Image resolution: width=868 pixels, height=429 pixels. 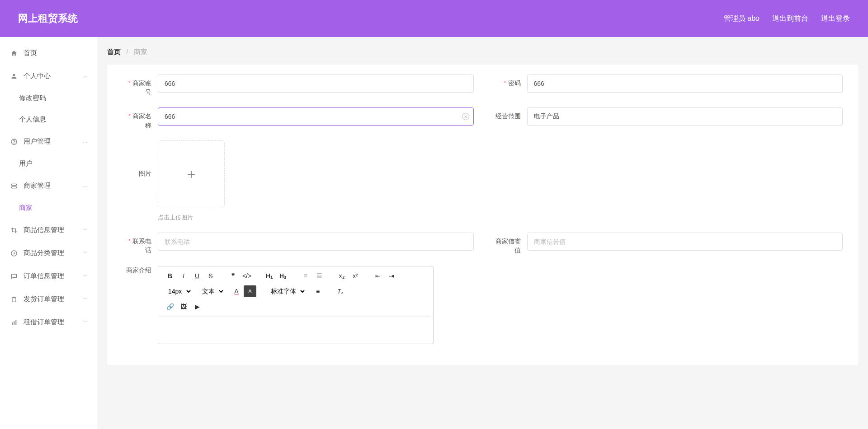 What do you see at coordinates (14, 76) in the screenshot?
I see `person-icon` at bounding box center [14, 76].